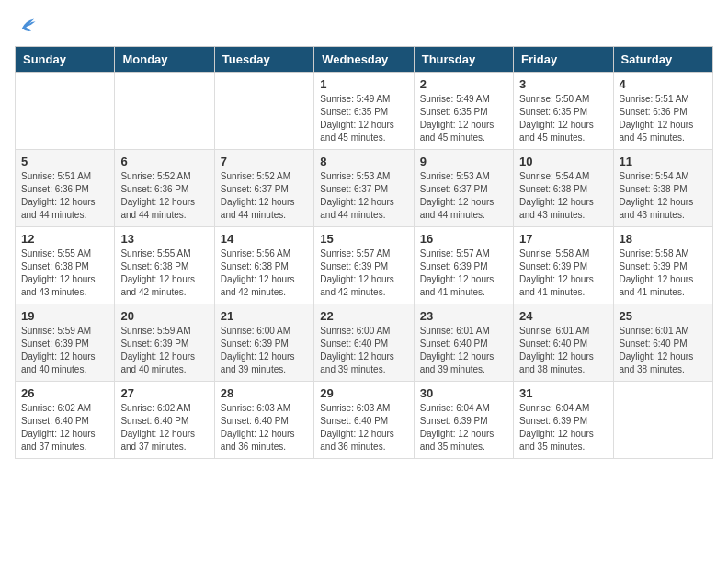 Image resolution: width=728 pixels, height=563 pixels. I want to click on day-header-sunday: Sunday, so click(65, 60).